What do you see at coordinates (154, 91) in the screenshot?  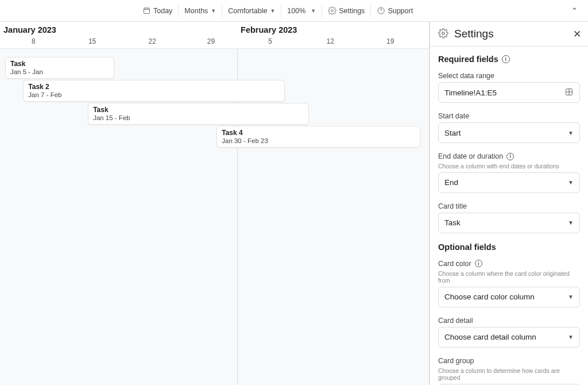 I see `task-card: Task 2Jan 7 - Feb` at bounding box center [154, 91].